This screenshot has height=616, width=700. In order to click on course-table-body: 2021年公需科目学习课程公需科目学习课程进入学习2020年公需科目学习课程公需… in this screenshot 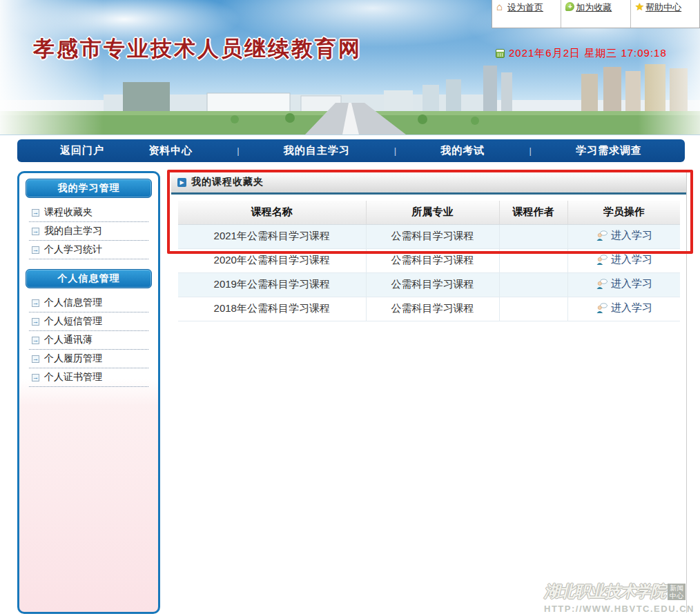, I will do `click(429, 272)`.